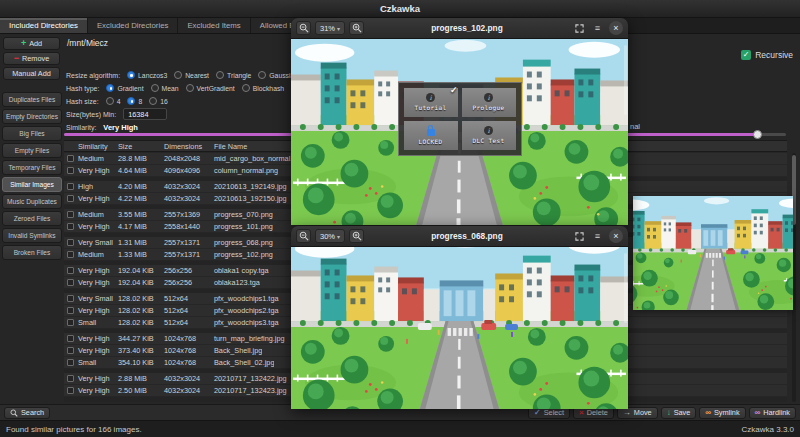  I want to click on column-header-dimensions: Dimensions, so click(187, 146).